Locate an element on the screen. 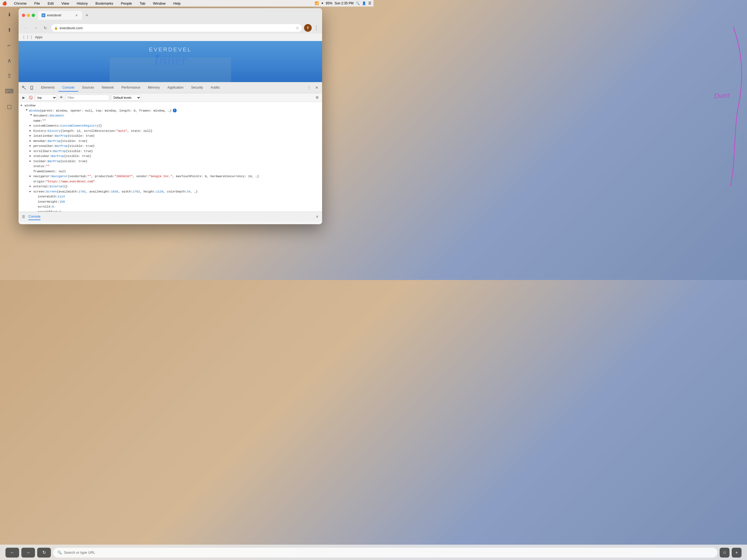  menu-edit: Edit is located at coordinates (51, 3).